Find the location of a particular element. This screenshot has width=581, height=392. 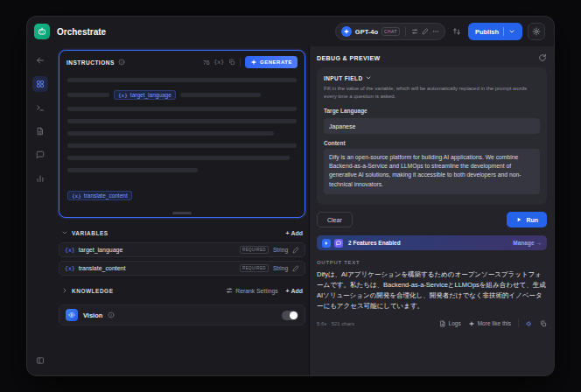

add-knowledge-button: + Add is located at coordinates (294, 290).